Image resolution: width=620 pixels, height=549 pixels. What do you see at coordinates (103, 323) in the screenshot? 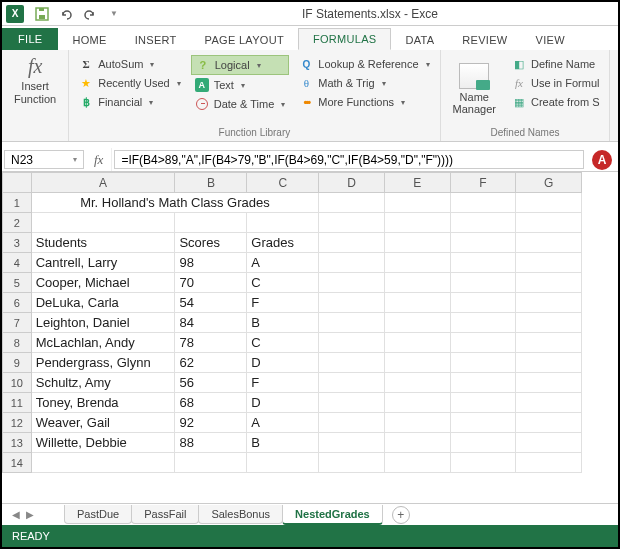
I see `cell: Leighton, Daniel` at bounding box center [103, 323].